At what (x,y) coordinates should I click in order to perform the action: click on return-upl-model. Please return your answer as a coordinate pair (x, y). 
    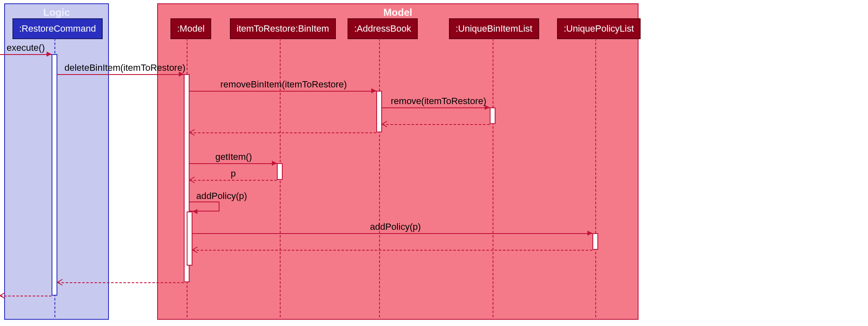
    Looking at the image, I should click on (392, 250).